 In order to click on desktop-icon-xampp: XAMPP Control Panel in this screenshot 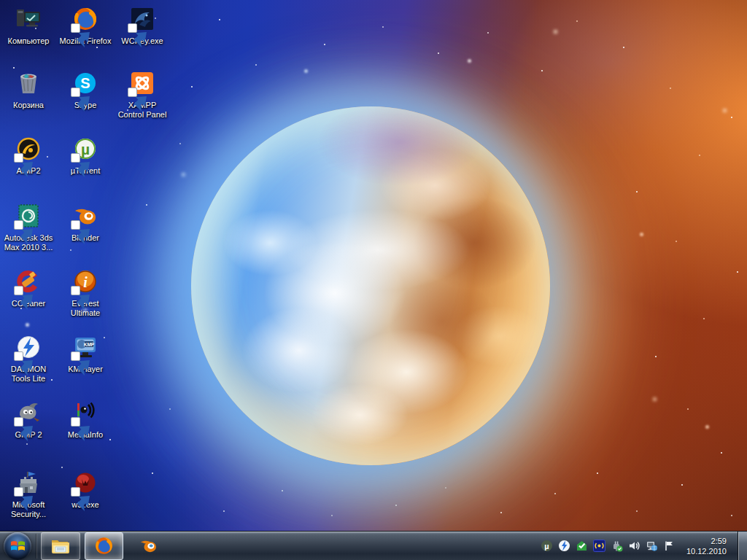, I will do `click(142, 95)`.